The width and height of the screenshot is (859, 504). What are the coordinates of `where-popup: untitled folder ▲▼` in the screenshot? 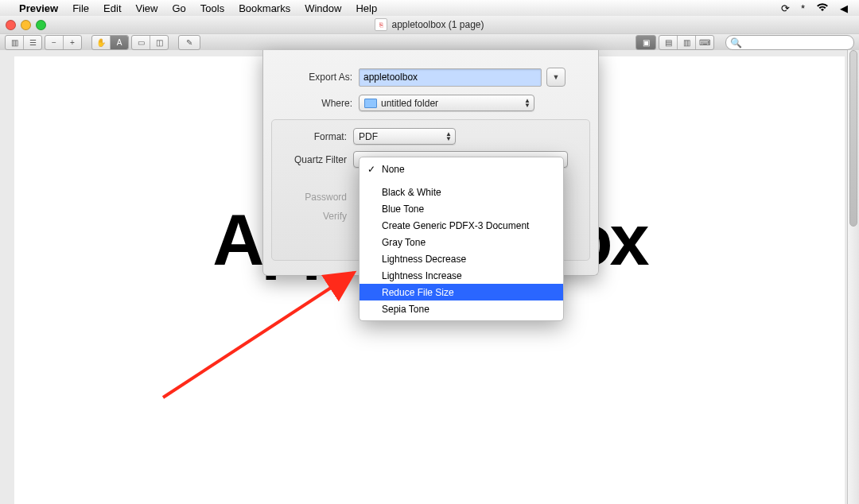 It's located at (447, 103).